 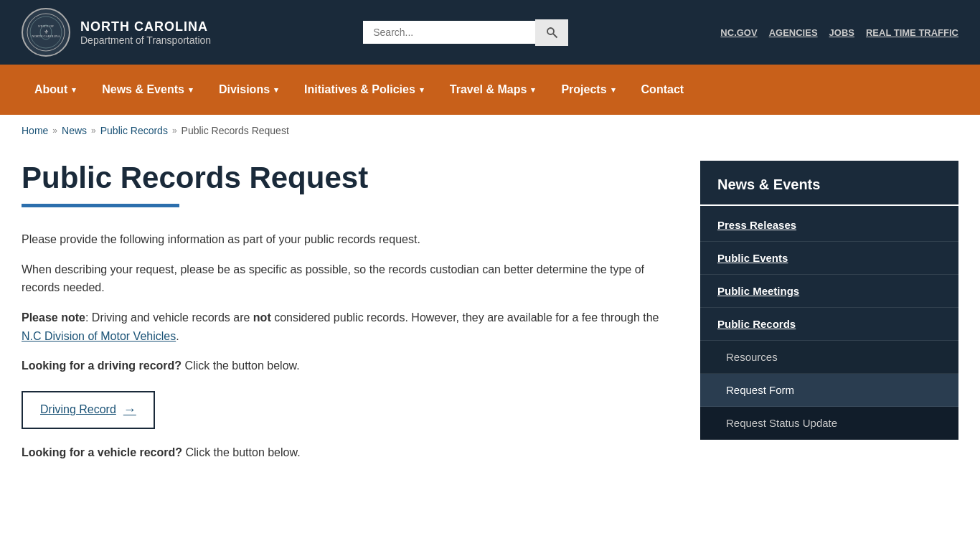 What do you see at coordinates (146, 27) in the screenshot?
I see `state-name: NORTH CAROLINA` at bounding box center [146, 27].